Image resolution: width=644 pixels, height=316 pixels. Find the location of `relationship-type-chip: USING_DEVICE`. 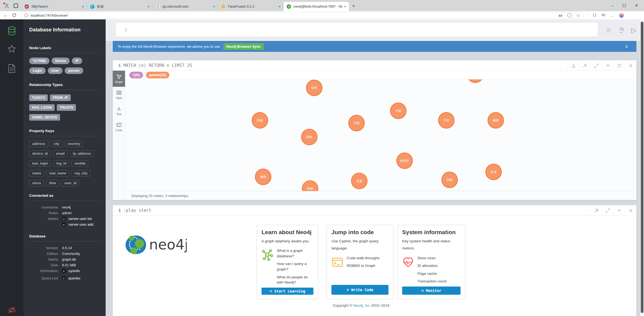

relationship-type-chip: USING_DEVICE is located at coordinates (45, 117).